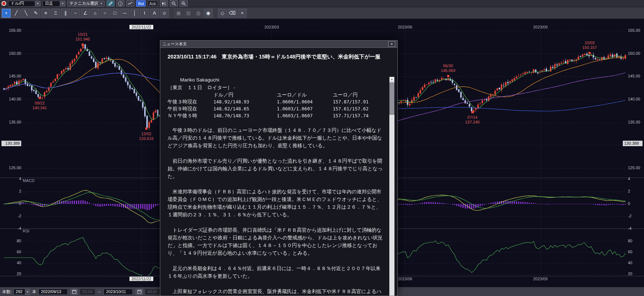 The image size is (644, 296). I want to click on quote-row-label: 午前９時現在, so click(190, 109).